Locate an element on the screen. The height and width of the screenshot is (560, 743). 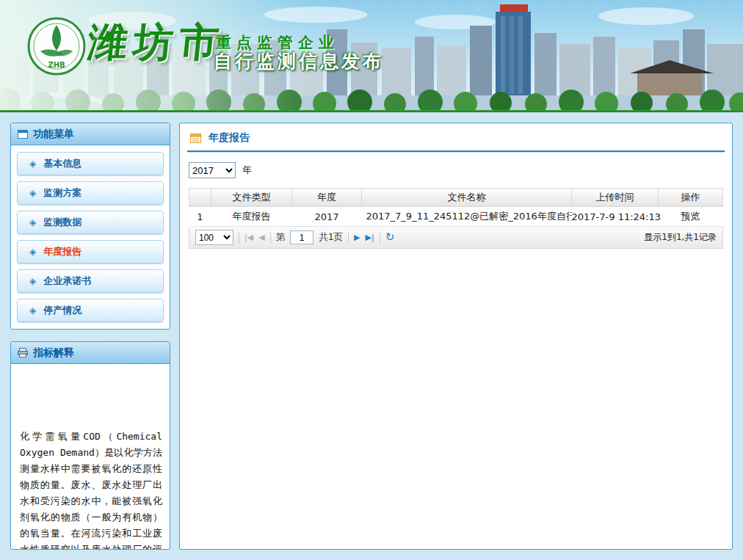
sidebar-item-commitment-letter: ◈ 企业承诺书 is located at coordinates (90, 281).